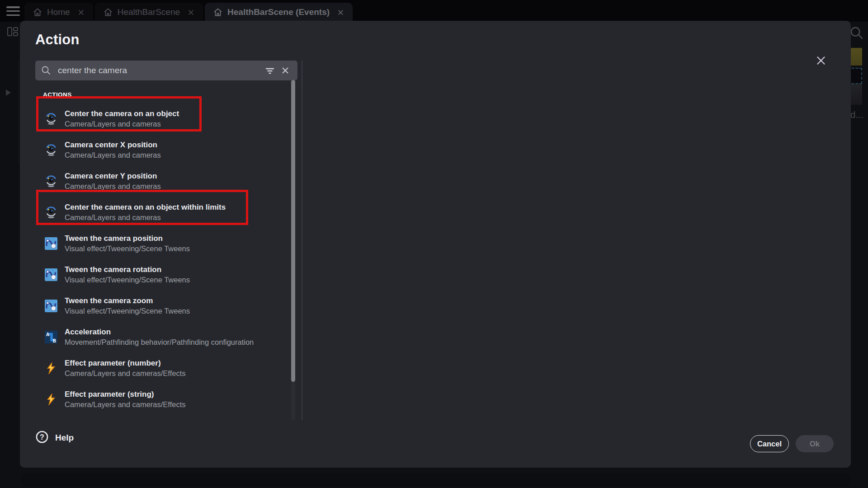 Image resolution: width=868 pixels, height=488 pixels. What do you see at coordinates (57, 40) in the screenshot?
I see `dialog-title: Action` at bounding box center [57, 40].